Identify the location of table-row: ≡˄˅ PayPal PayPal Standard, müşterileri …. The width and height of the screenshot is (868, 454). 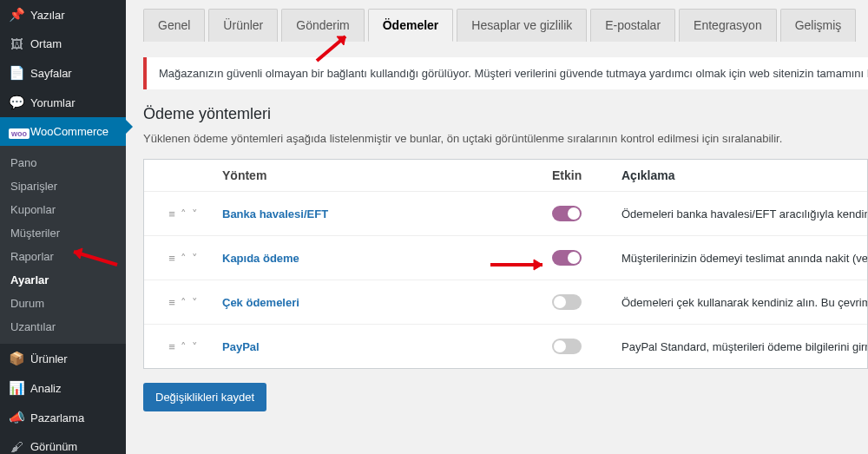
(505, 346).